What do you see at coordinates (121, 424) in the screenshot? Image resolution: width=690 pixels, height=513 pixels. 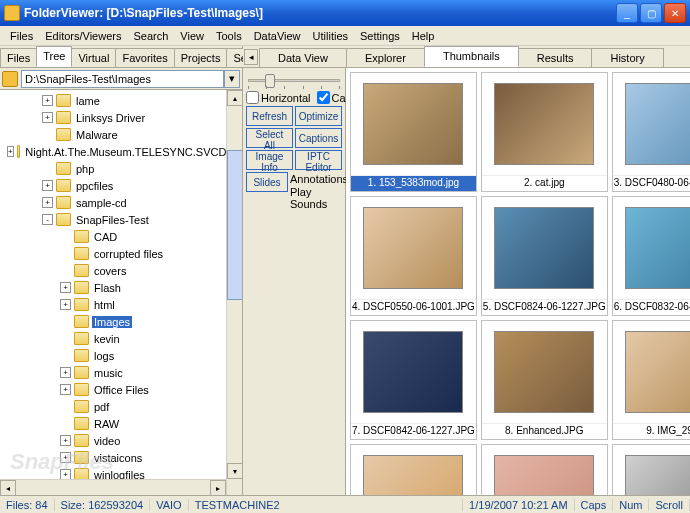 I see `tree-node: RAW` at bounding box center [121, 424].